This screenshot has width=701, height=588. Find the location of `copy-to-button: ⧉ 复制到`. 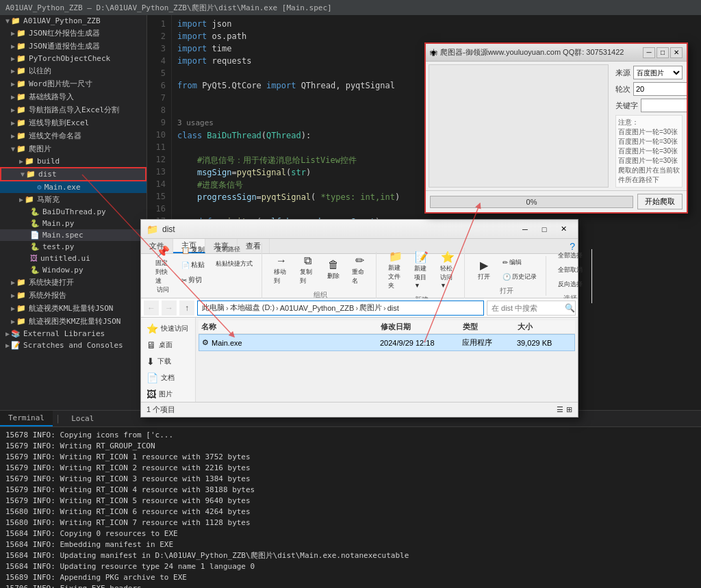

copy-to-button: ⧉ 复制到 is located at coordinates (307, 270).